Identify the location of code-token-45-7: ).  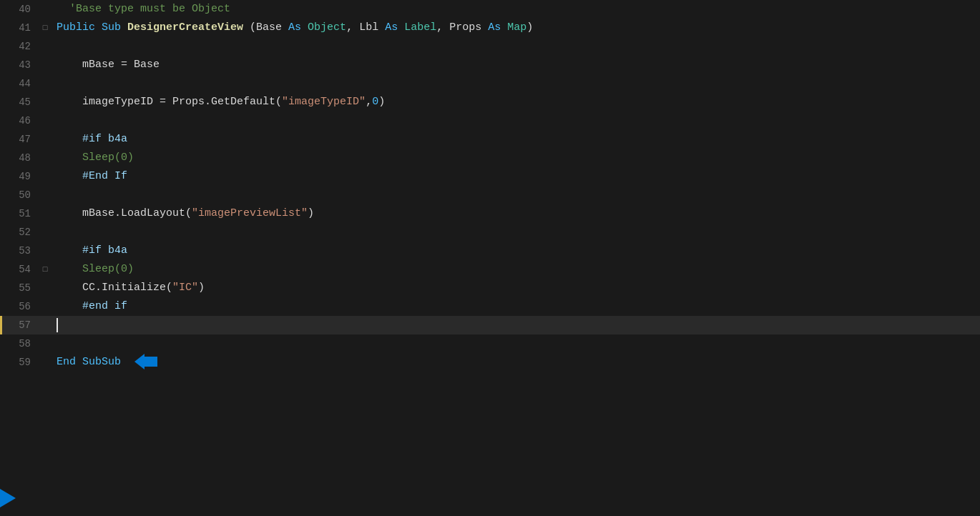
(382, 102).